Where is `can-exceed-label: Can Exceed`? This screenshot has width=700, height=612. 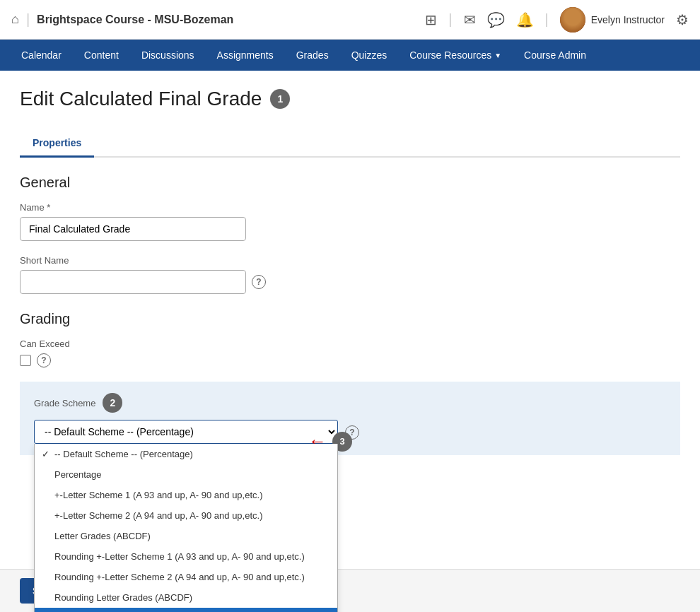 can-exceed-label: Can Exceed is located at coordinates (350, 343).